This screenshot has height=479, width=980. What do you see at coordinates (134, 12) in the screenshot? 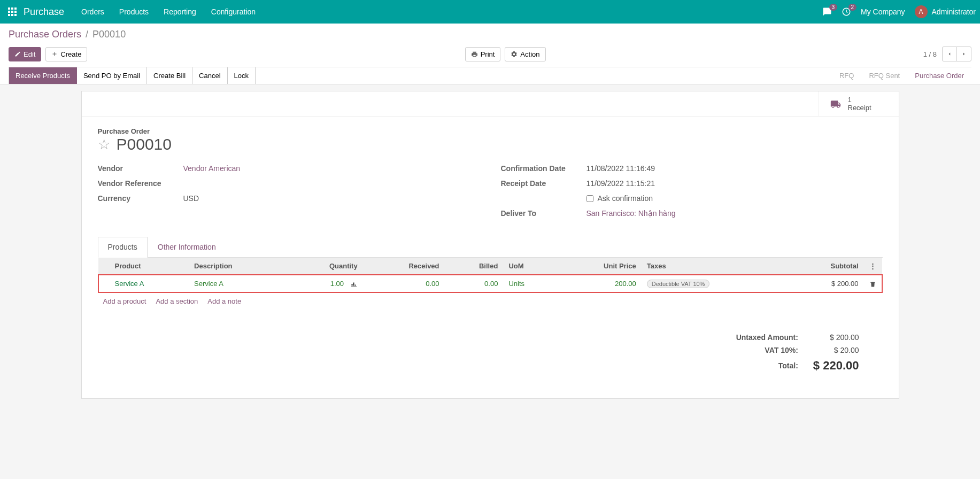
I see `nav-products: Products` at bounding box center [134, 12].